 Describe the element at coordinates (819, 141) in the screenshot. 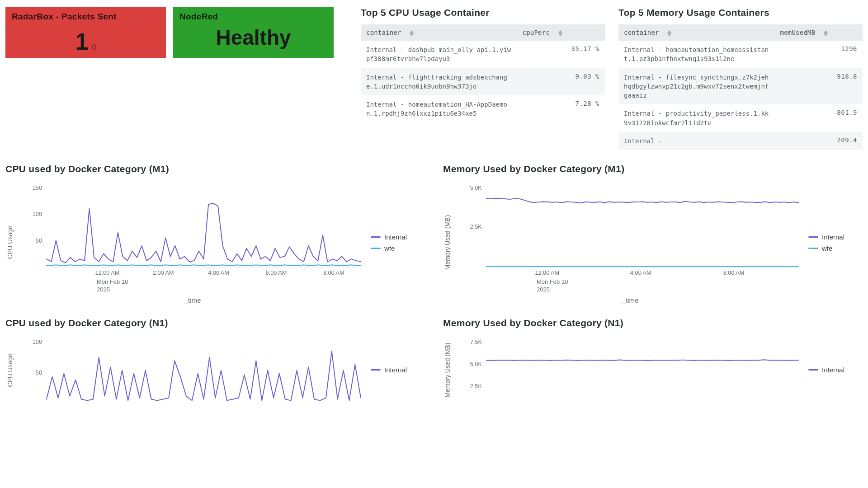

I see `metric-cell: 709.4` at that location.